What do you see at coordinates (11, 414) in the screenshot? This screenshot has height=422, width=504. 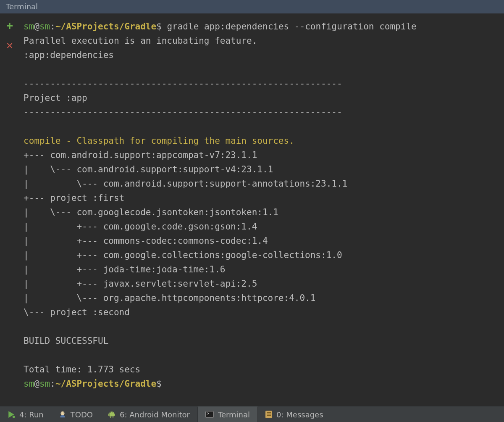 I see `run-icon` at bounding box center [11, 414].